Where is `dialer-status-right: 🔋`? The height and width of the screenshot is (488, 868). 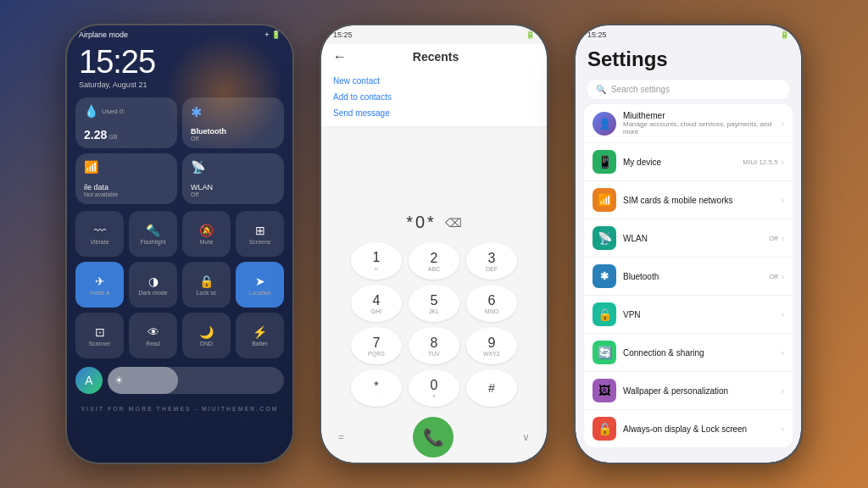 dialer-status-right: 🔋 is located at coordinates (531, 35).